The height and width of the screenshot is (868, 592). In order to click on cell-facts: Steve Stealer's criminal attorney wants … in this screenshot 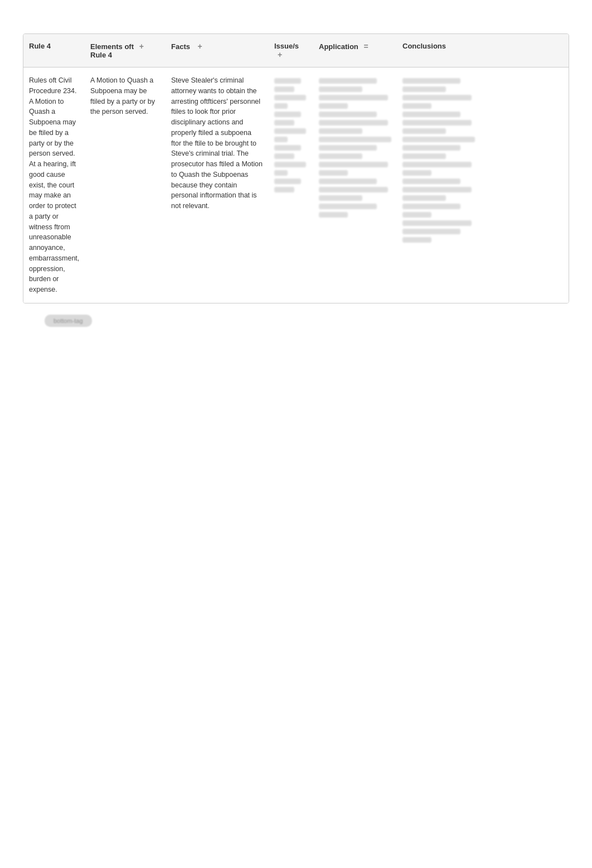, I will do `click(217, 143)`.